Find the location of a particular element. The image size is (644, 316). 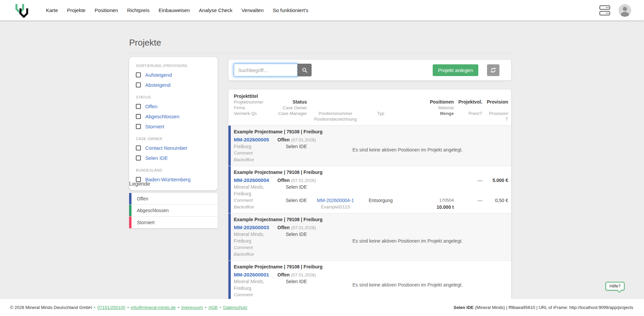

nav-item-karte: Karte is located at coordinates (52, 10).